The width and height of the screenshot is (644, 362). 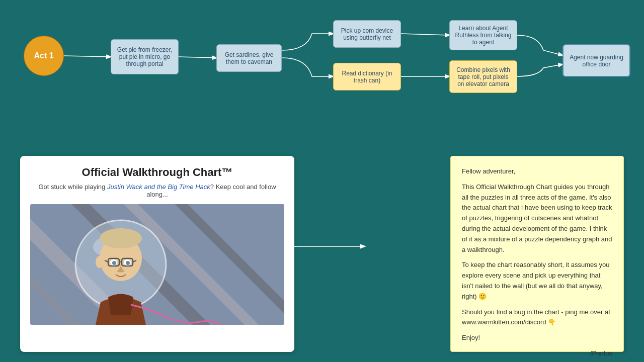 I want to click on note-para4: Enjoy!, so click(x=537, y=338).